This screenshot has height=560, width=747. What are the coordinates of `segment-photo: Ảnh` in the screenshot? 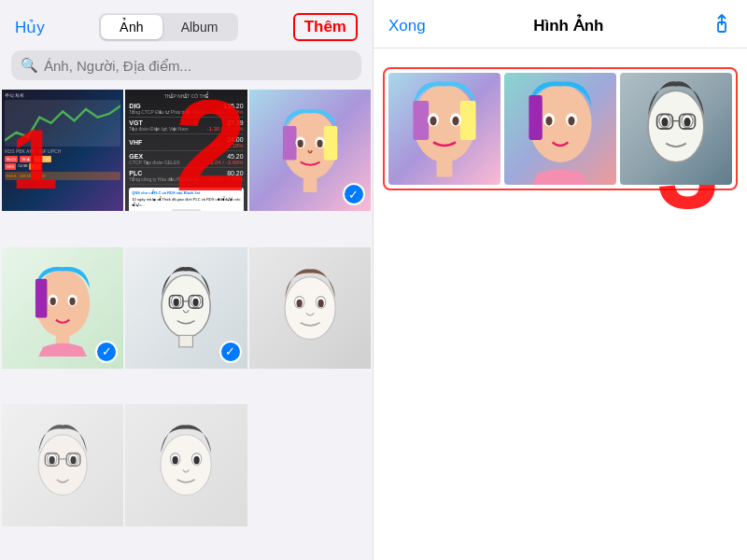 It's located at (132, 27).